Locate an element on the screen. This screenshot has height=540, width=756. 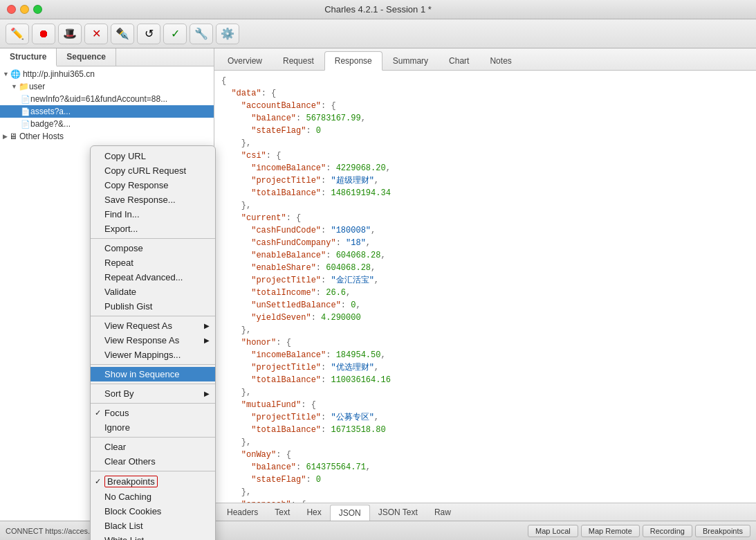
breakpoints-button: Breakpoints is located at coordinates (723, 531).